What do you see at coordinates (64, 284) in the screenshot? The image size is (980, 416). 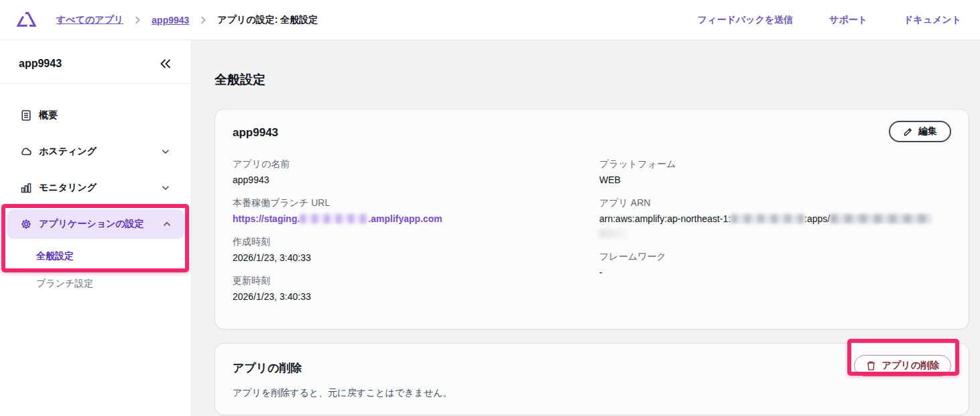 I see `sidebar-subitem-label: ブランチ設定` at bounding box center [64, 284].